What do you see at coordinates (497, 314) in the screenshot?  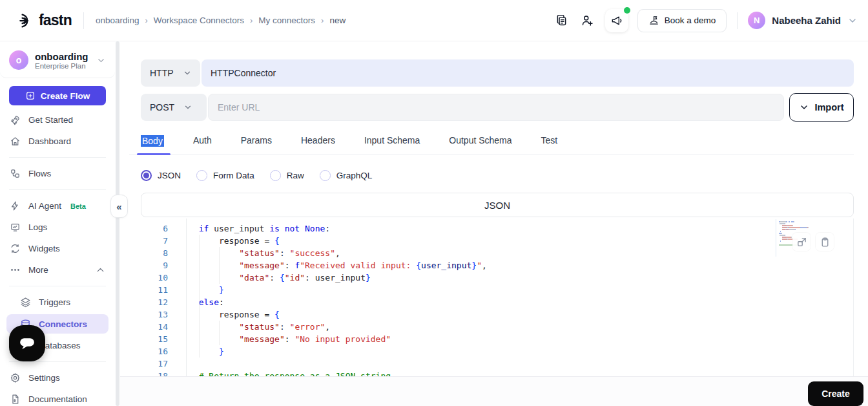 I see `code-line: 13 response = {` at bounding box center [497, 314].